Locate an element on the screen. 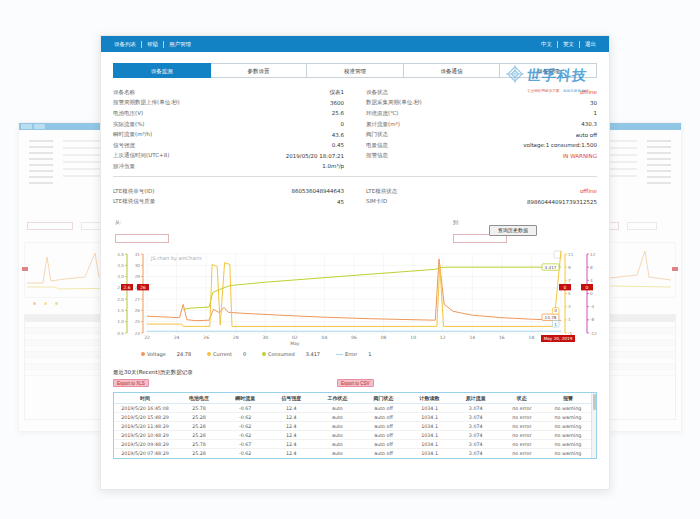 This screenshot has height=519, width=700. svg-text: 1.0 is located at coordinates (120, 322).